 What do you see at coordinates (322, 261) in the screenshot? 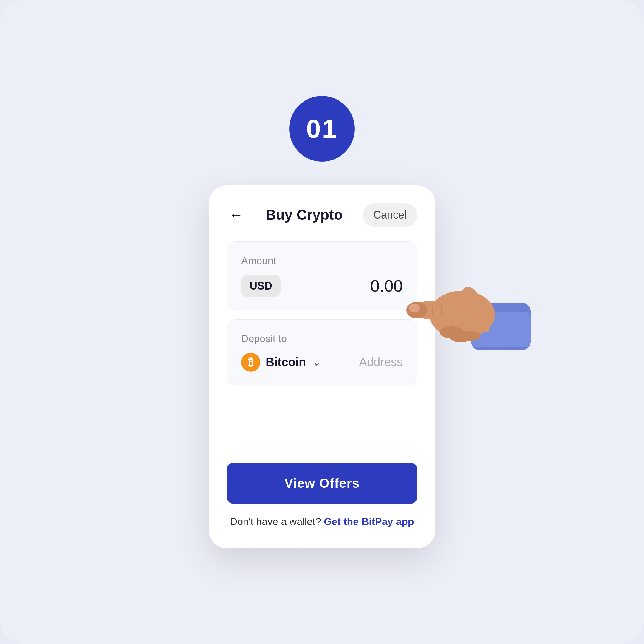
I see `amount-label: Amount` at bounding box center [322, 261].